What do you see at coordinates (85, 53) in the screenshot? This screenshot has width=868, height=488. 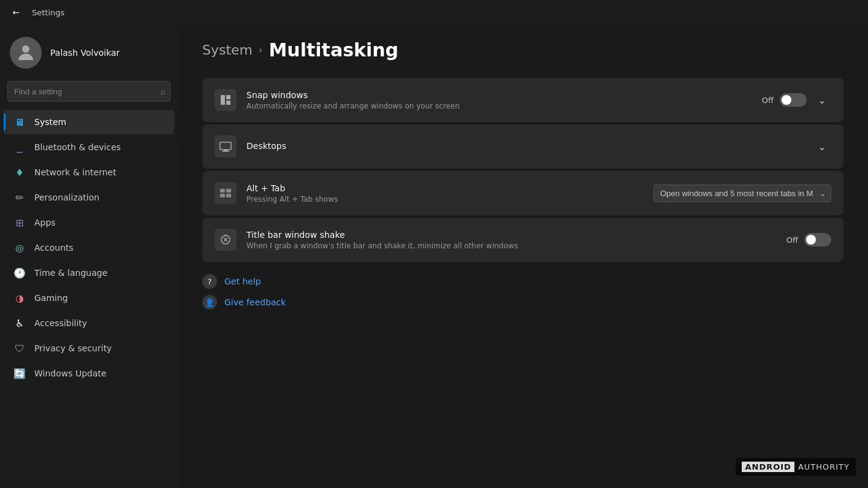 I see `user-name: Palash Volvoikar` at bounding box center [85, 53].